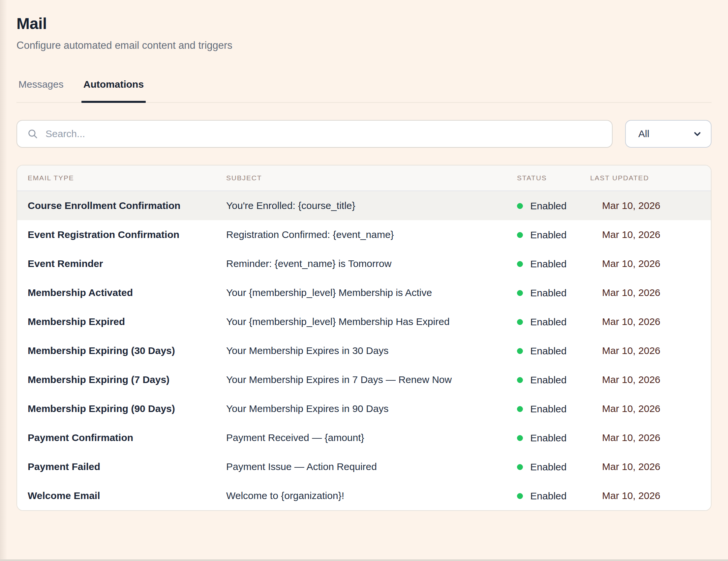 The width and height of the screenshot is (728, 561). What do you see at coordinates (364, 91) in the screenshot?
I see `tab-bar: Messages Automations` at bounding box center [364, 91].